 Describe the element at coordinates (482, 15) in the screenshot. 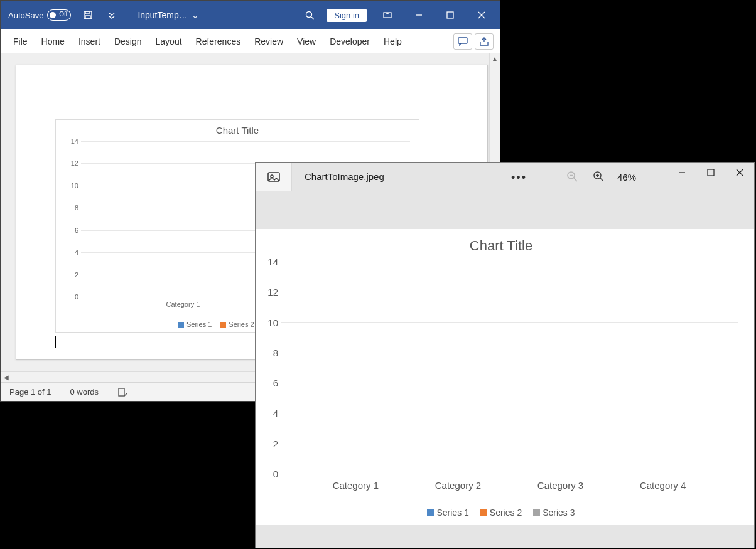

I see `close-button` at that location.